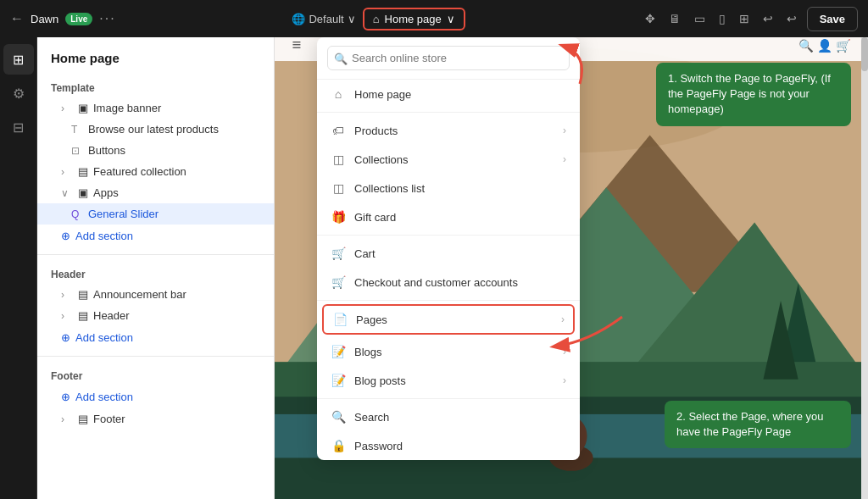 The height and width of the screenshot is (499, 868). Describe the element at coordinates (338, 217) in the screenshot. I see `gift-card-icon: 🎁` at that location.